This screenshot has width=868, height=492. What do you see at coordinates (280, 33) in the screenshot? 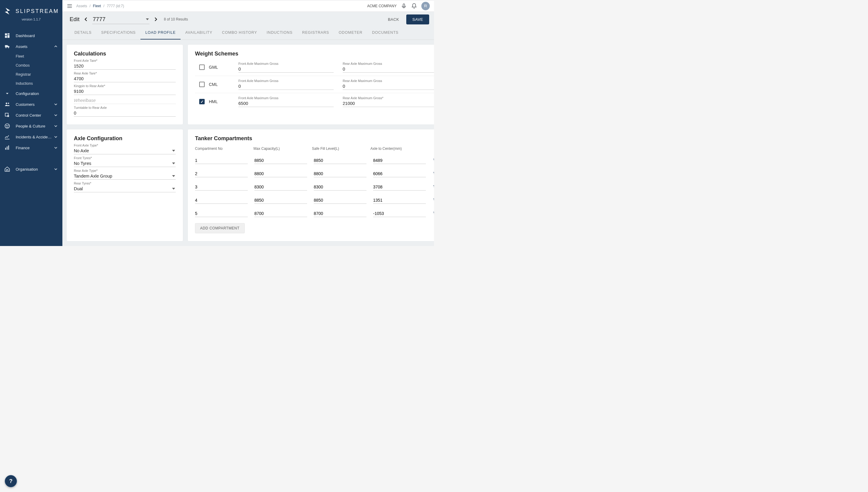
I see `tab-inductions: INDUCTIONS` at bounding box center [280, 33].